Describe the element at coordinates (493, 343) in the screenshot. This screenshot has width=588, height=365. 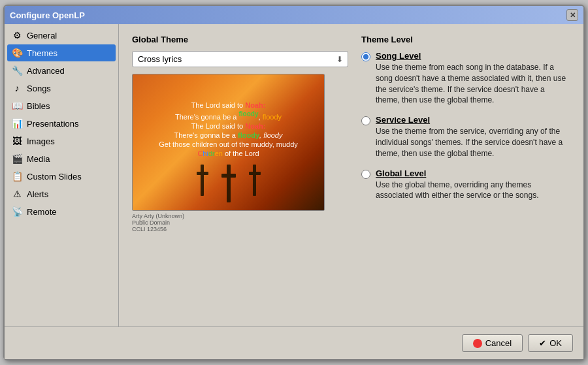
I see `cancel-button: Cancel` at that location.